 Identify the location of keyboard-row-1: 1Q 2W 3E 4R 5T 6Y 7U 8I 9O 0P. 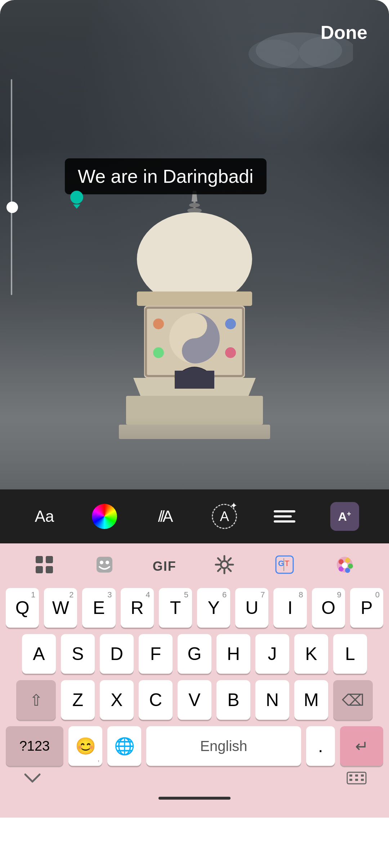
(194, 608).